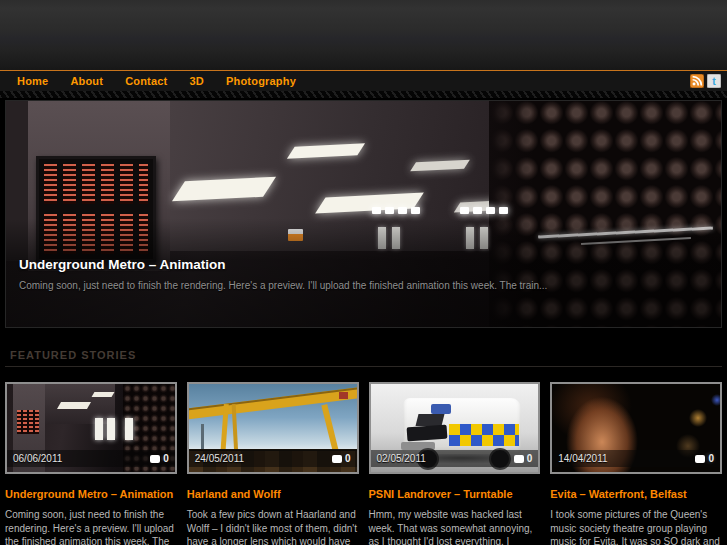 The height and width of the screenshot is (545, 727). Describe the element at coordinates (91, 464) in the screenshot. I see `story-card: 06/06/2011 0 Underground Metro – Animati…` at that location.